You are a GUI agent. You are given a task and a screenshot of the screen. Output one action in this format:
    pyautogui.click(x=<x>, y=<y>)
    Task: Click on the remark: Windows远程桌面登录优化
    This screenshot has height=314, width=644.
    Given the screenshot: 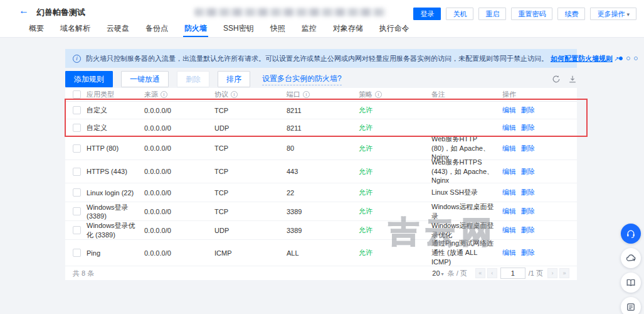 What is the action you would take?
    pyautogui.click(x=467, y=230)
    